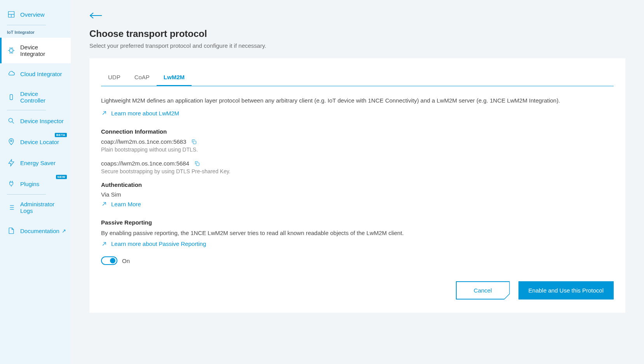  I want to click on page-title: Choose transport protocol, so click(358, 34).